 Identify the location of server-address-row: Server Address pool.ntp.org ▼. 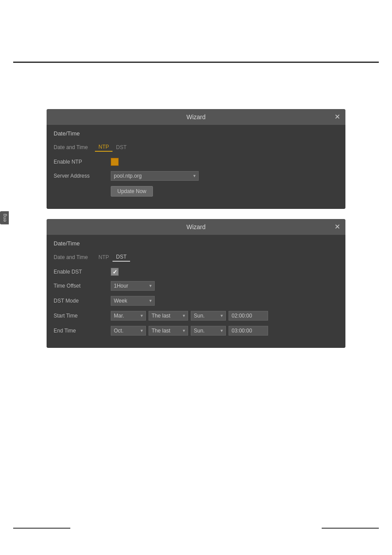
(196, 176).